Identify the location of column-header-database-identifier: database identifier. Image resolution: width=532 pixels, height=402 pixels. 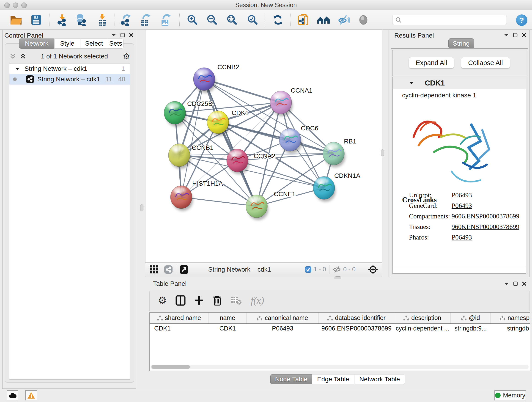
(356, 318).